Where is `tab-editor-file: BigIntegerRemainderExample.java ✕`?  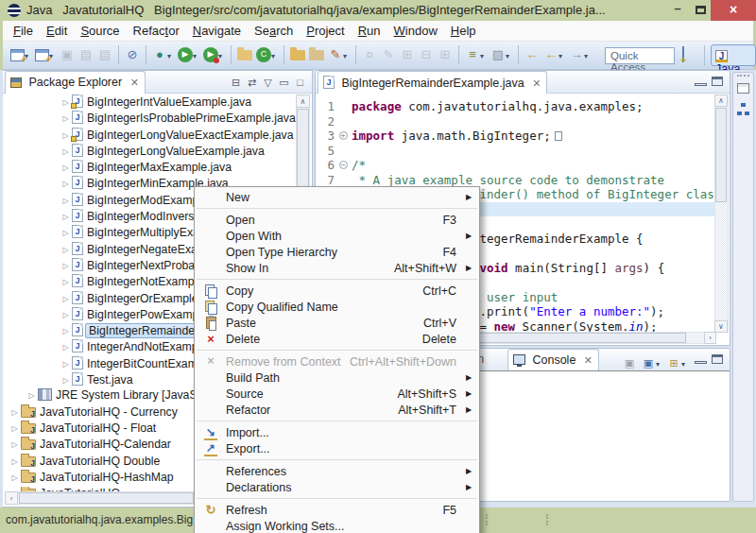
tab-editor-file: BigIntegerRemainderExample.java ✕ is located at coordinates (433, 82).